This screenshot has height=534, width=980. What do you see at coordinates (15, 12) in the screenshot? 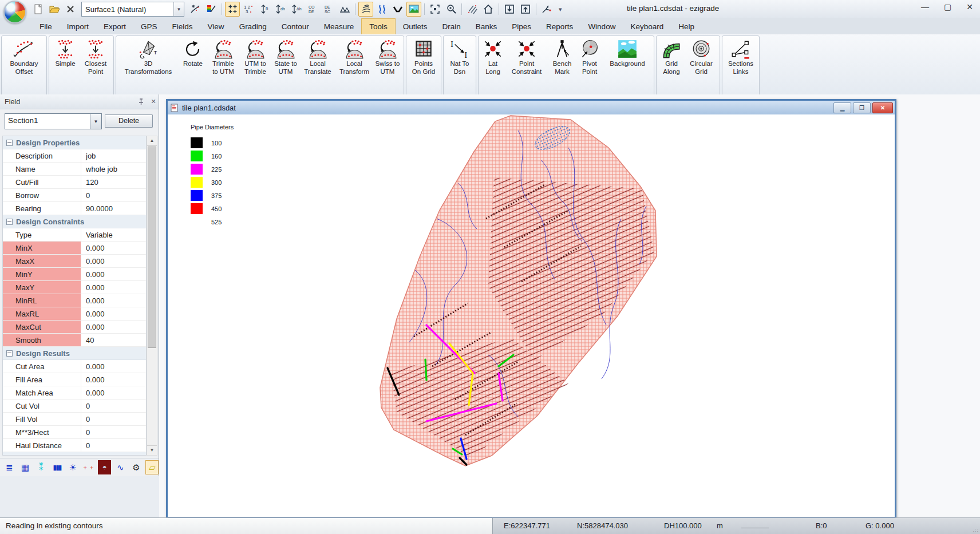
I see `app-logo-icon` at bounding box center [15, 12].